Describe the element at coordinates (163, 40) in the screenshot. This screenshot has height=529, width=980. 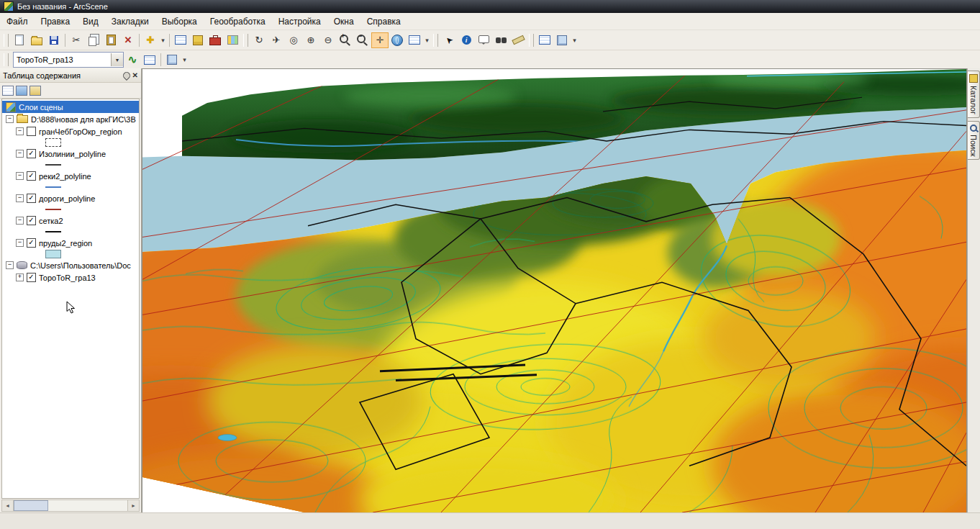
I see `add-data-dropdown: ▾` at that location.